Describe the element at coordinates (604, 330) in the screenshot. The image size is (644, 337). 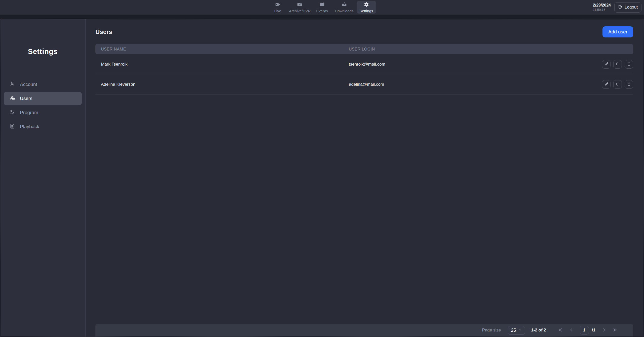
I see `chevron-right-icon` at that location.